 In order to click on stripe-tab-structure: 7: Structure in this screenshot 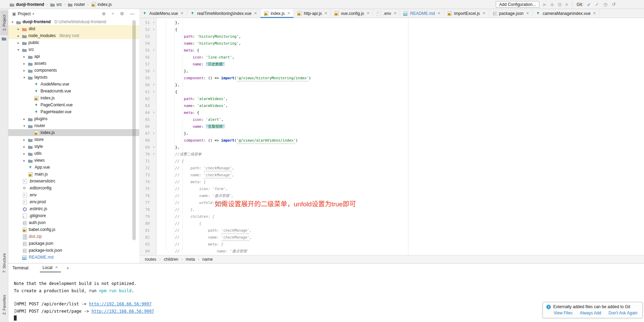, I will do `click(4, 263)`.